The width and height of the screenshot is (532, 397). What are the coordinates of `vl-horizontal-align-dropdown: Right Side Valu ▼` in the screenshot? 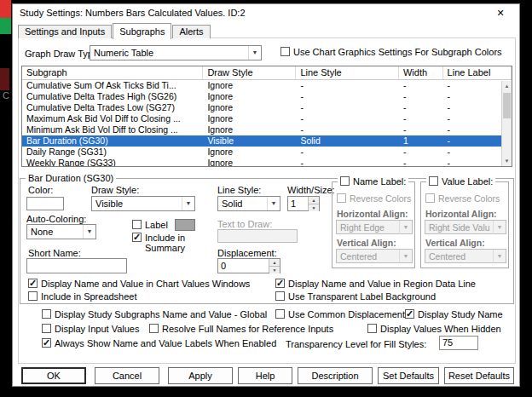 It's located at (466, 227).